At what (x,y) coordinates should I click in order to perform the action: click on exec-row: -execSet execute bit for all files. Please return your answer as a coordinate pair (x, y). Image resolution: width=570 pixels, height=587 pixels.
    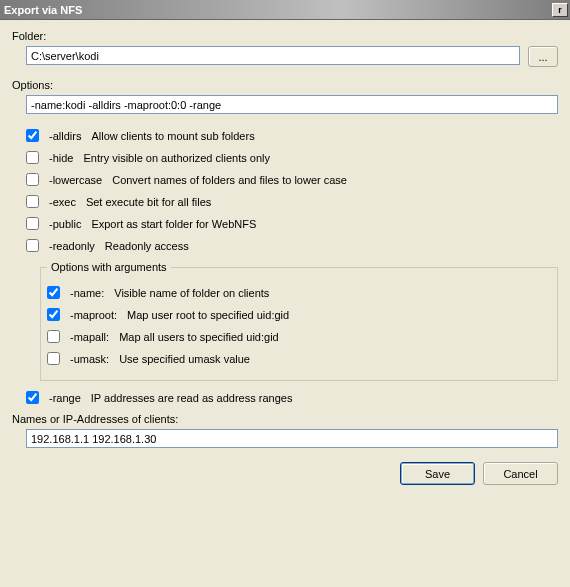
    Looking at the image, I should click on (292, 202).